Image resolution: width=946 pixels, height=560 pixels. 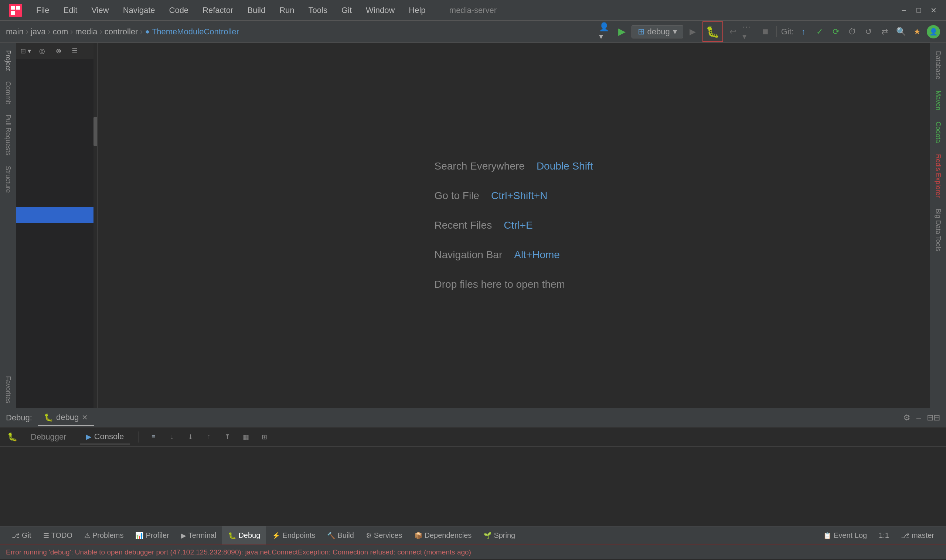 I want to click on hint-search-shortcut: Double Shift, so click(x=565, y=166).